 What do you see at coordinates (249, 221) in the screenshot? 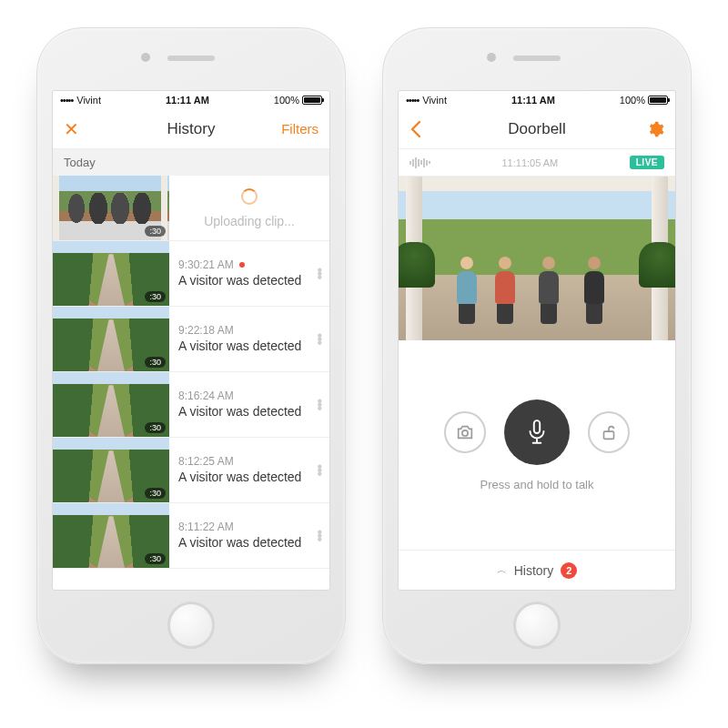
I see `uploading-label: Uploading clip...` at bounding box center [249, 221].